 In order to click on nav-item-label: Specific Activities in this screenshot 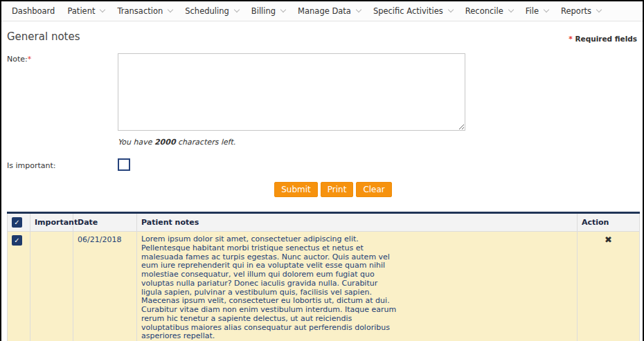, I will do `click(409, 11)`.